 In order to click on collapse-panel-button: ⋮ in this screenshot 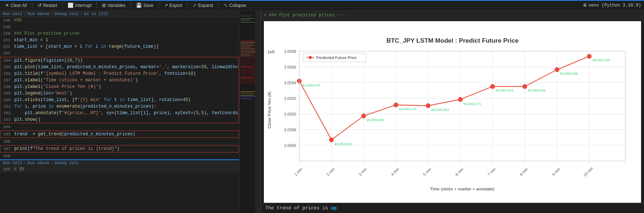, I will do `click(258, 112)`.